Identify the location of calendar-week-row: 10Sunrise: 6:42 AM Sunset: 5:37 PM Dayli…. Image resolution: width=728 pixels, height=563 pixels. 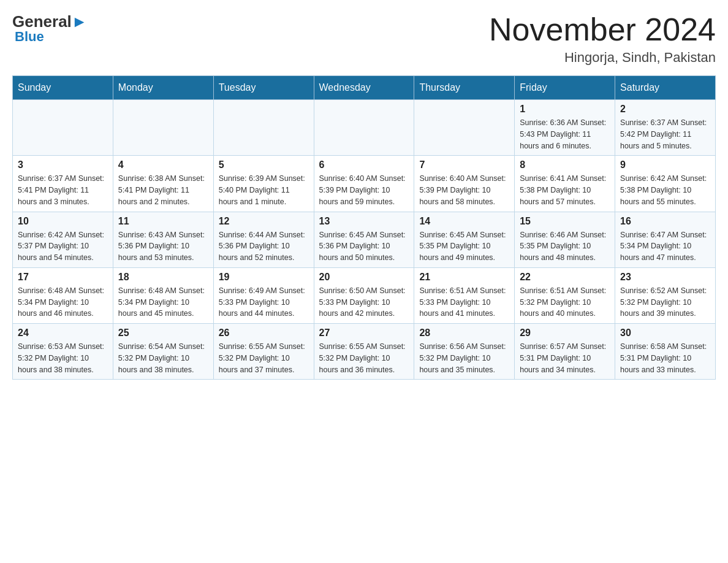
(364, 239).